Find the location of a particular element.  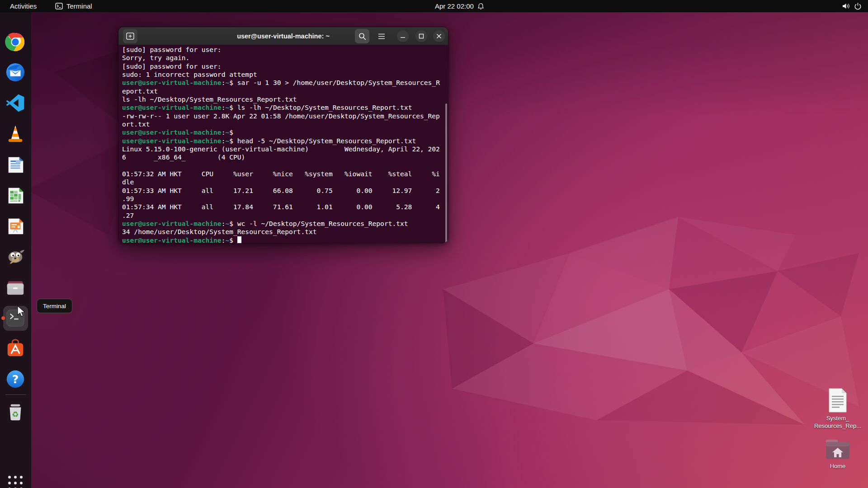

dock-item-trash: ♻ is located at coordinates (15, 412).